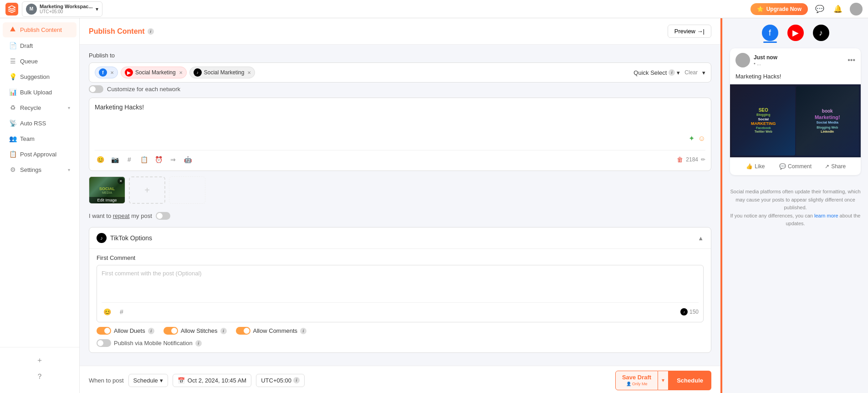  Describe the element at coordinates (856, 9) in the screenshot. I see `user-avatar` at that location.